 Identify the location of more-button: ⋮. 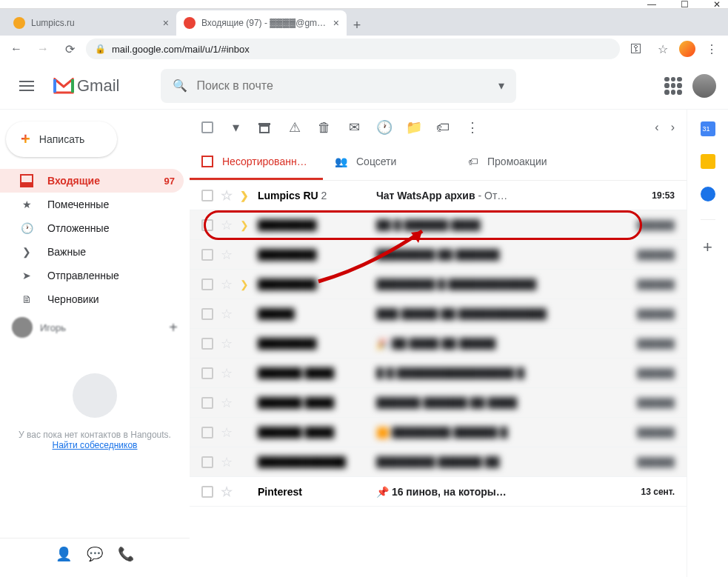
(472, 127).